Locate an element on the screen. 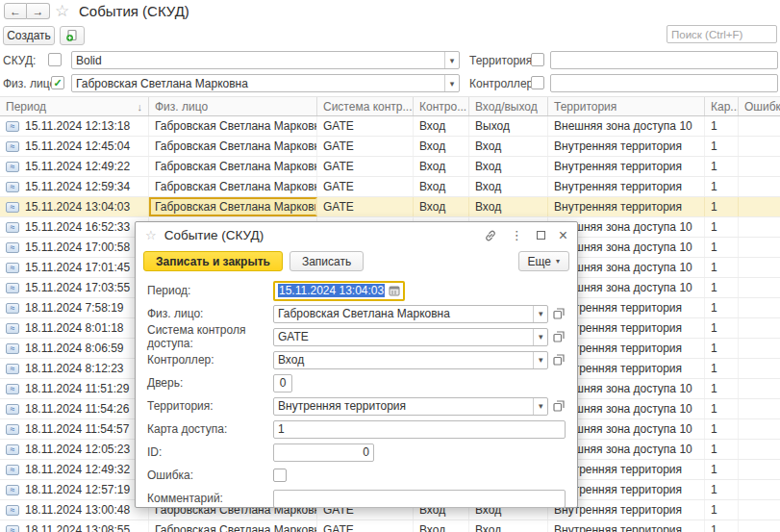  cell-period: ≈15.11.2024 12:45:04 is located at coordinates (75, 146).